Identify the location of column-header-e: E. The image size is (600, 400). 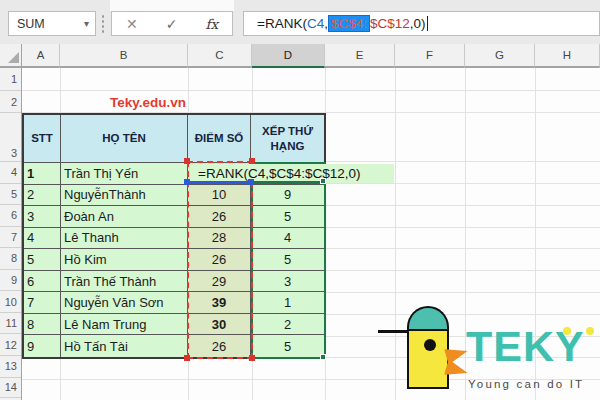
(360, 56).